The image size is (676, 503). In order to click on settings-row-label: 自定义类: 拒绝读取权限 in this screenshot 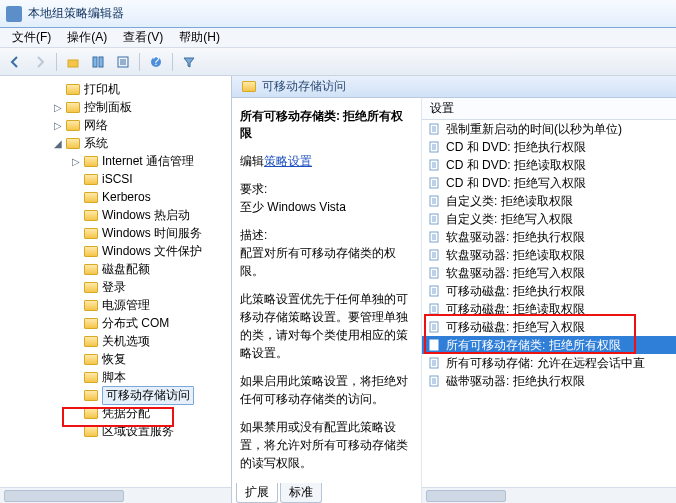, I will do `click(510, 202)`.